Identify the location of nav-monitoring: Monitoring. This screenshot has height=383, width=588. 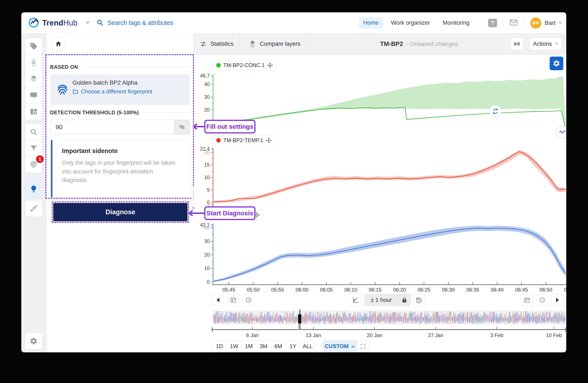
(456, 23).